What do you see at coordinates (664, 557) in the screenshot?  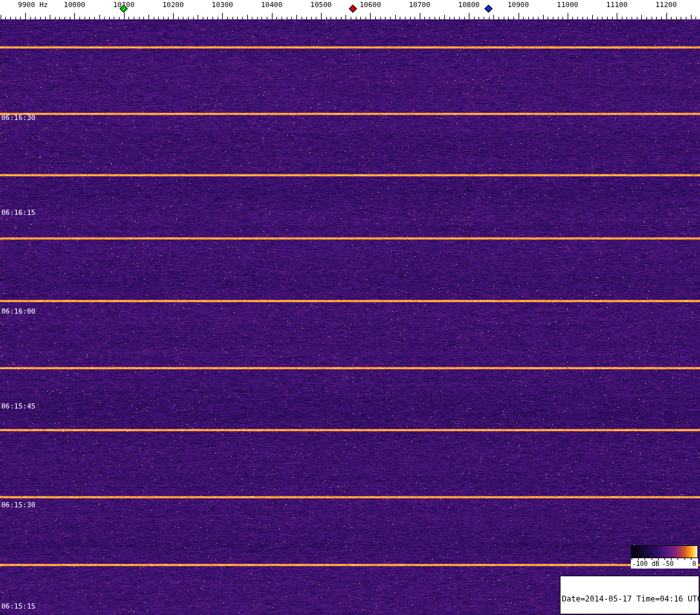 I see `color-scale-legend: -100 dB -50 0` at bounding box center [664, 557].